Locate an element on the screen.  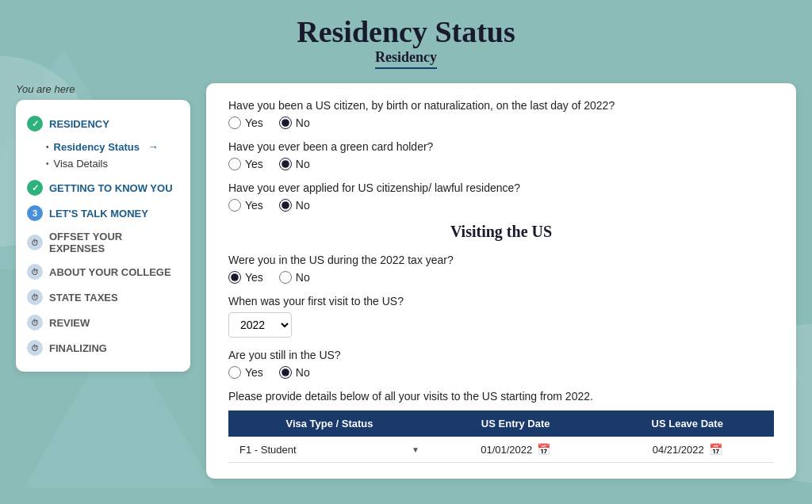
sidebar-item-label-offset-expenses: OFFSET YOUR EXPENSES is located at coordinates (114, 242).